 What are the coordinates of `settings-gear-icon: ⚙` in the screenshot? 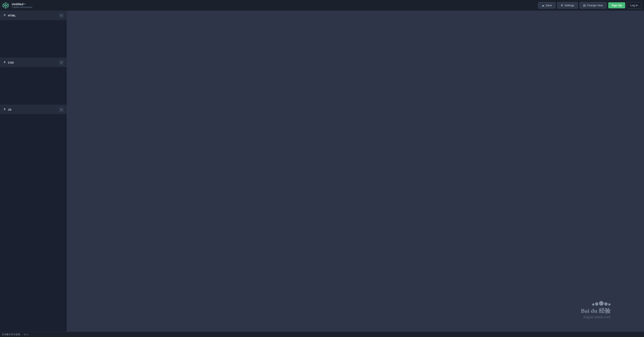 It's located at (562, 5).